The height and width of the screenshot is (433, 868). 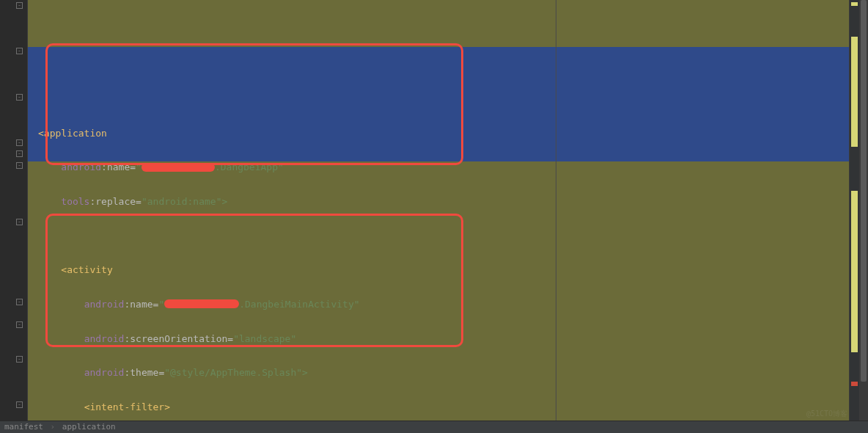 I want to click on code-line: tools:replace="android:name">, so click(x=438, y=202).